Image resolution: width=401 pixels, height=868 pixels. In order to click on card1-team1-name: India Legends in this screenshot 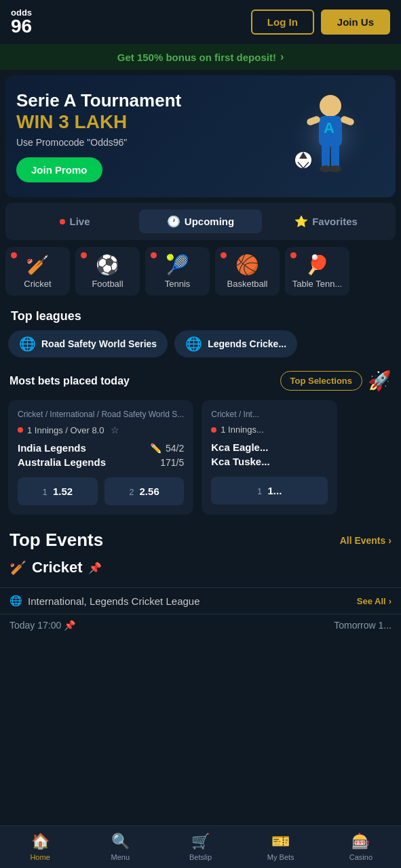, I will do `click(52, 448)`.